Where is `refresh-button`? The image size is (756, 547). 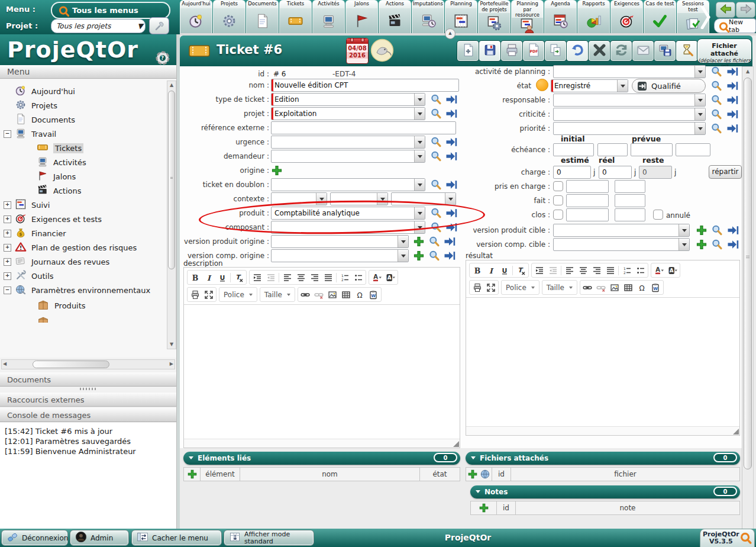
refresh-button is located at coordinates (621, 51).